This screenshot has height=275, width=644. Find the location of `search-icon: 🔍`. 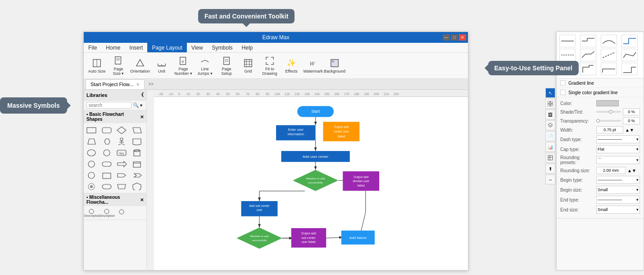

search-icon: 🔍 is located at coordinates (136, 105).